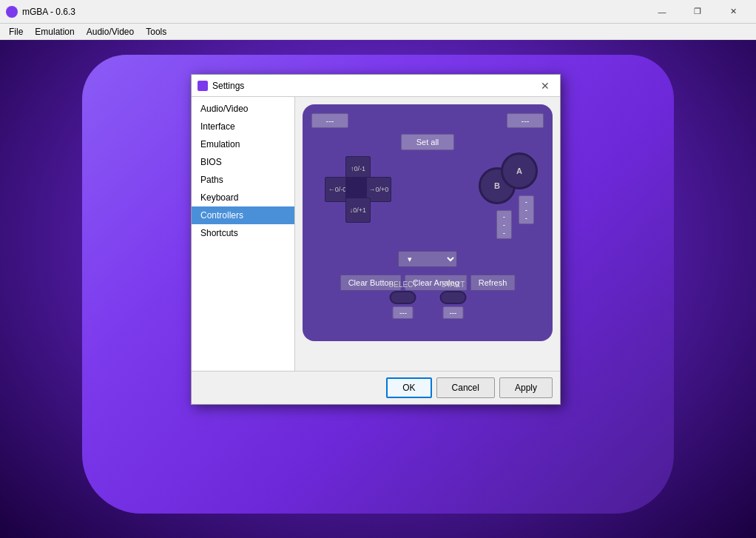 The image size is (756, 538). What do you see at coordinates (525, 121) in the screenshot?
I see `right-shoulder-button: ---` at bounding box center [525, 121].